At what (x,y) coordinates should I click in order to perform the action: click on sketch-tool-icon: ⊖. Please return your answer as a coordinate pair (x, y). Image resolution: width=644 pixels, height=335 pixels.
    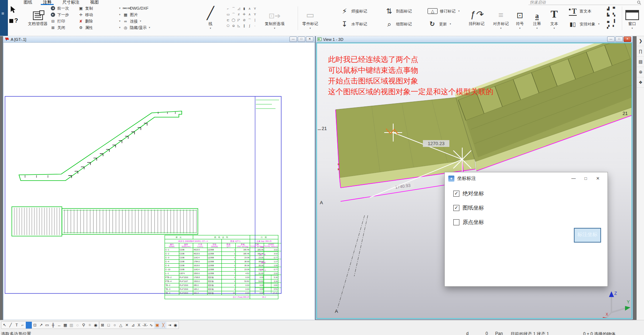
    Looking at the image, I should click on (233, 26).